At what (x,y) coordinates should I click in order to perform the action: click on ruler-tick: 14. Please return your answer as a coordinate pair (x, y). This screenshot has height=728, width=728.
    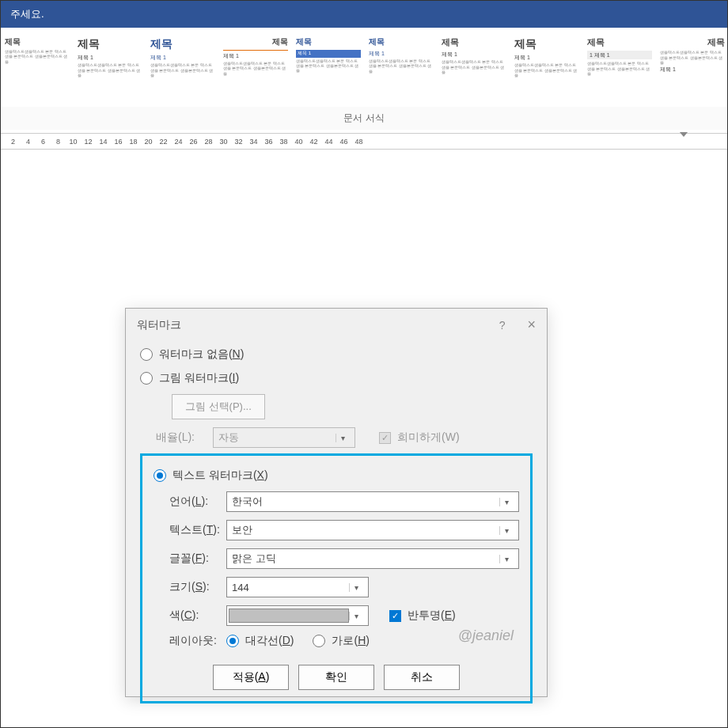
    Looking at the image, I should click on (103, 142).